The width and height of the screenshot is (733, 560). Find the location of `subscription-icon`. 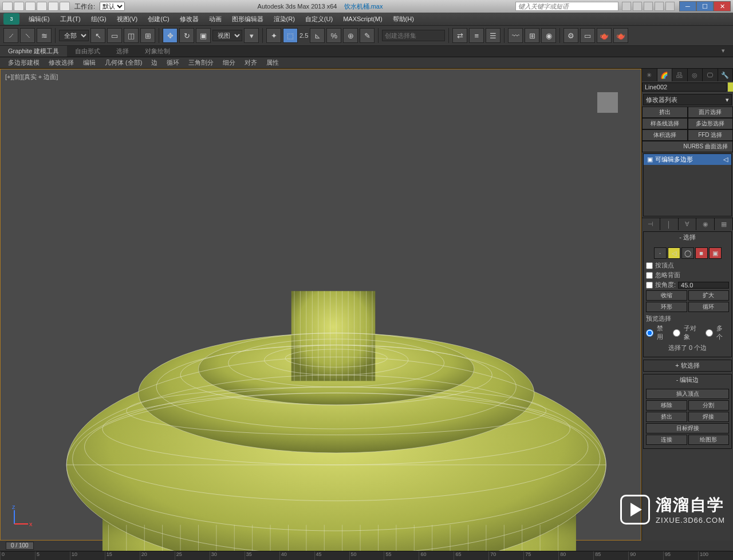

subscription-icon is located at coordinates (637, 6).